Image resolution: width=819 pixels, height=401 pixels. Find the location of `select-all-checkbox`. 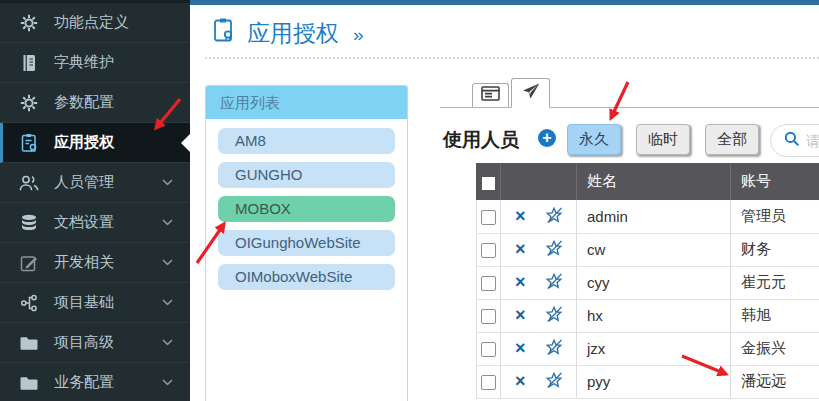

select-all-checkbox is located at coordinates (488, 184).